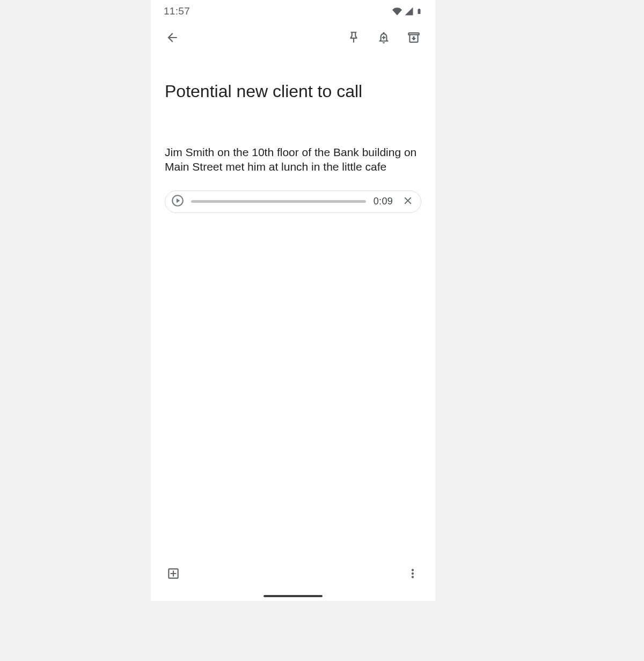 This screenshot has height=661, width=644. I want to click on arrow-back-icon, so click(172, 39).